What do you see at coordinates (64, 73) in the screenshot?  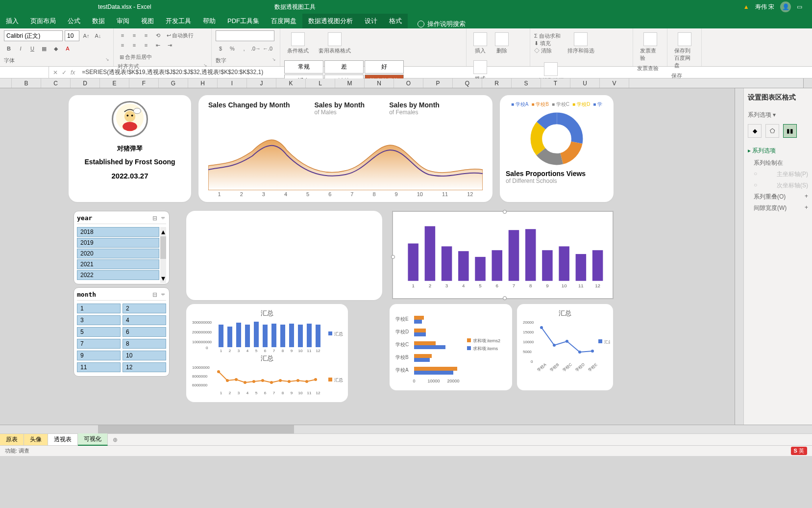 I see `enter-formula-icon: ✓` at bounding box center [64, 73].